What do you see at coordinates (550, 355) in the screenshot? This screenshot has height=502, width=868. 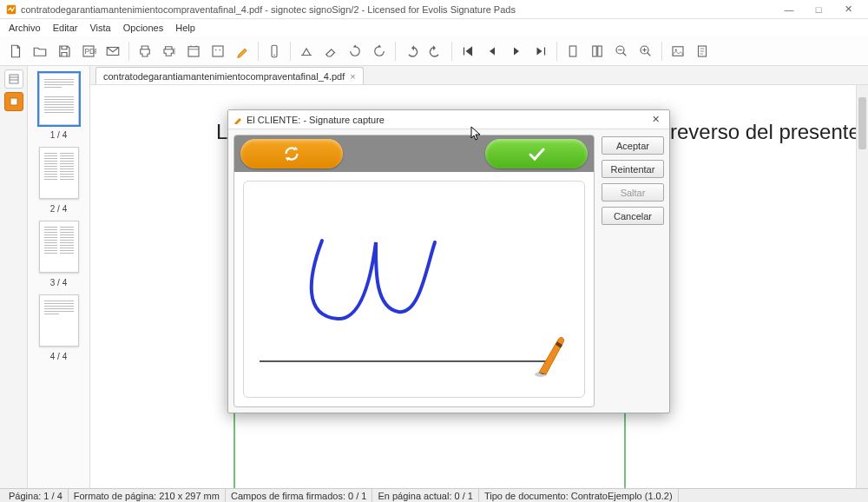 I see `stylus-icon` at bounding box center [550, 355].